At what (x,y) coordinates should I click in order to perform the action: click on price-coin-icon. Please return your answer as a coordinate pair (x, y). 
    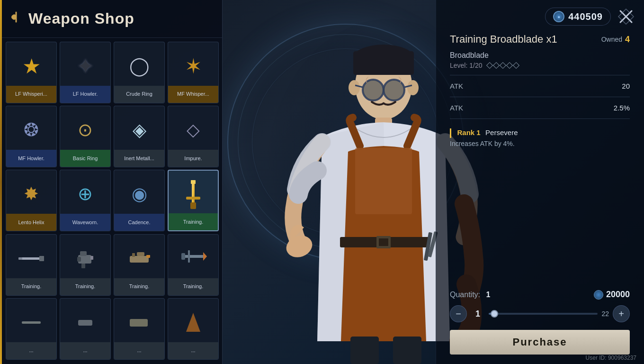
    Looking at the image, I should click on (599, 295).